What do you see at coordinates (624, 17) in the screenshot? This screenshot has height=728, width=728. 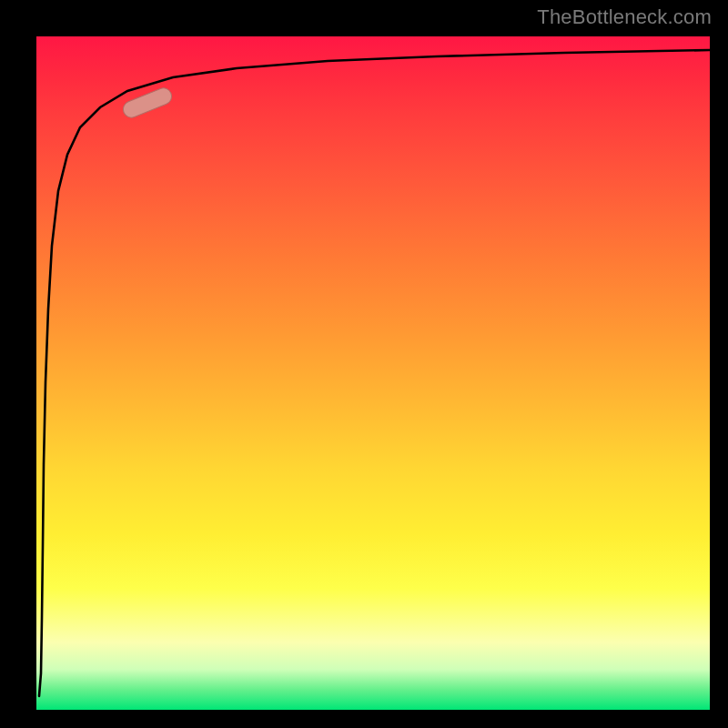 I see `watermark-text: TheBottleneck.com` at bounding box center [624, 17].